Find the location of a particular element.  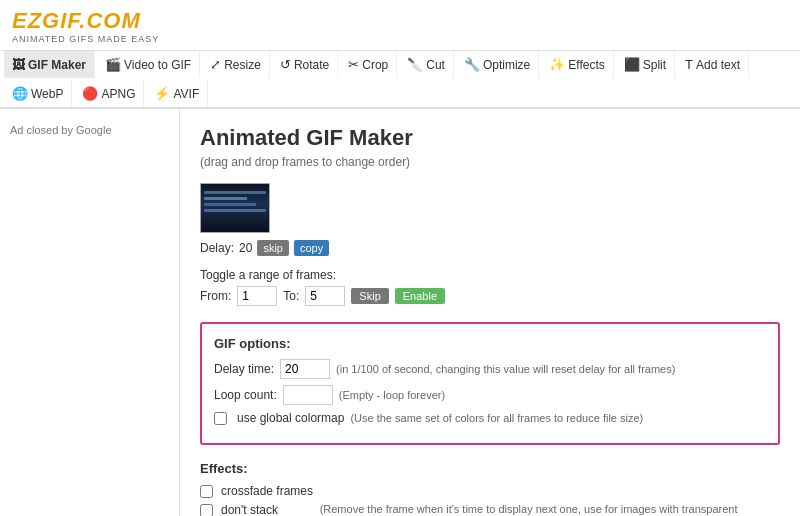

nav-icon: 🖼 is located at coordinates (18, 64).